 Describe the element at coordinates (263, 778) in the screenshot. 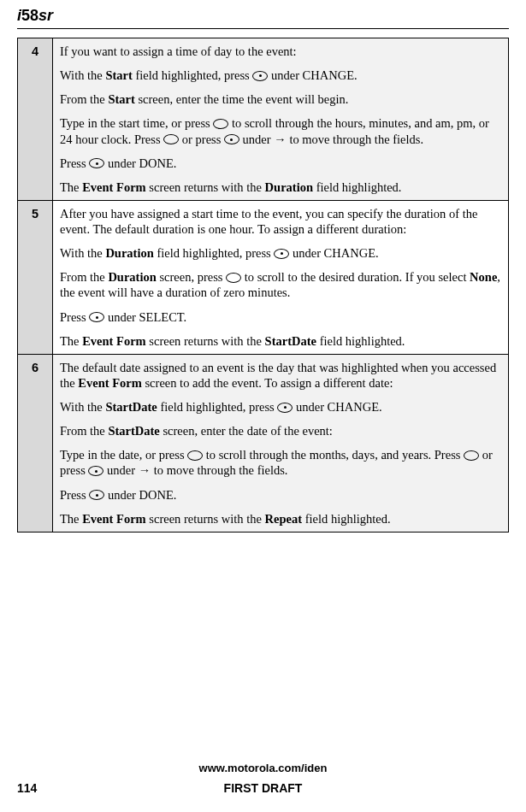

I see `page-footer: www.motorola.com/iden 114 FIRST DRAFT 00…` at that location.